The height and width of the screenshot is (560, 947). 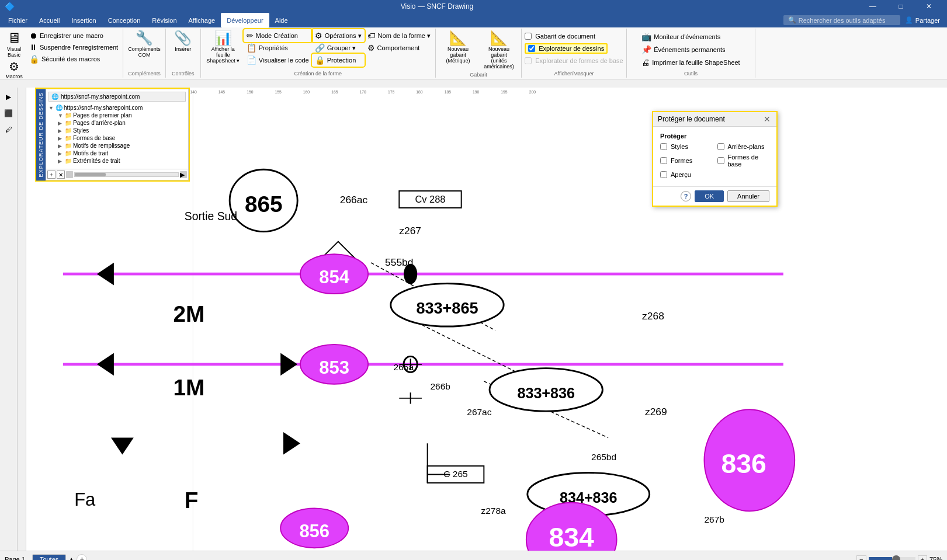 I want to click on svg-text: 267b, so click(x=714, y=520).